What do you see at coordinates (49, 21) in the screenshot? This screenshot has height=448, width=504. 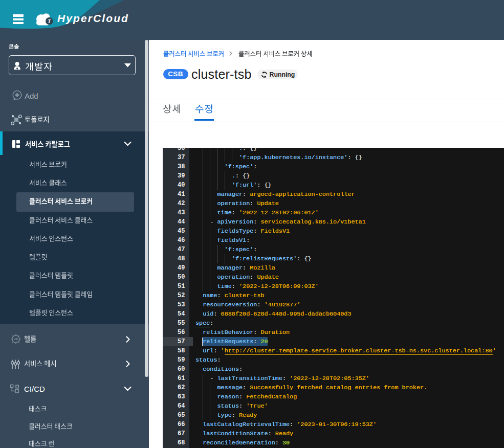 I see `svg-text: T` at bounding box center [49, 21].